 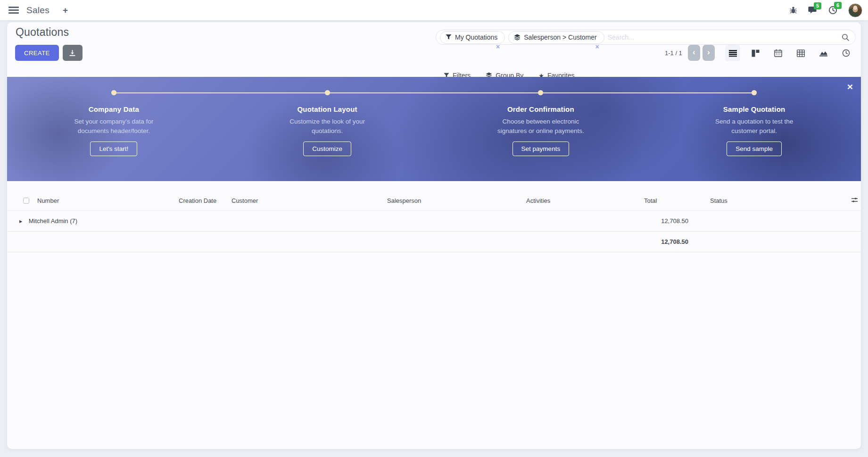 I want to click on facet-label: Salesperson > Customer, so click(x=560, y=37).